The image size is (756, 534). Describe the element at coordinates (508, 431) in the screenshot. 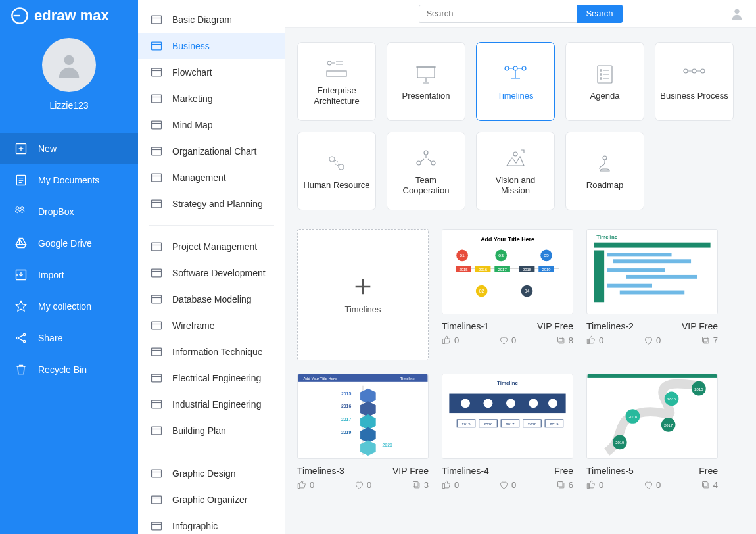

I see `template-timelines-4: Timeline20152016201720182019Timelines-4F…` at that location.